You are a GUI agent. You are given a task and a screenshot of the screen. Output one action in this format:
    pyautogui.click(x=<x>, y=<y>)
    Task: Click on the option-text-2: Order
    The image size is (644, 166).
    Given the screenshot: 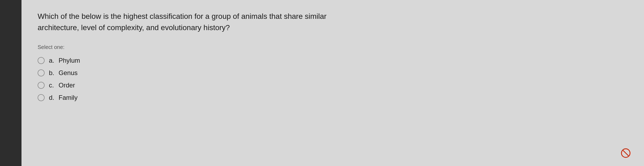 What is the action you would take?
    pyautogui.click(x=67, y=85)
    